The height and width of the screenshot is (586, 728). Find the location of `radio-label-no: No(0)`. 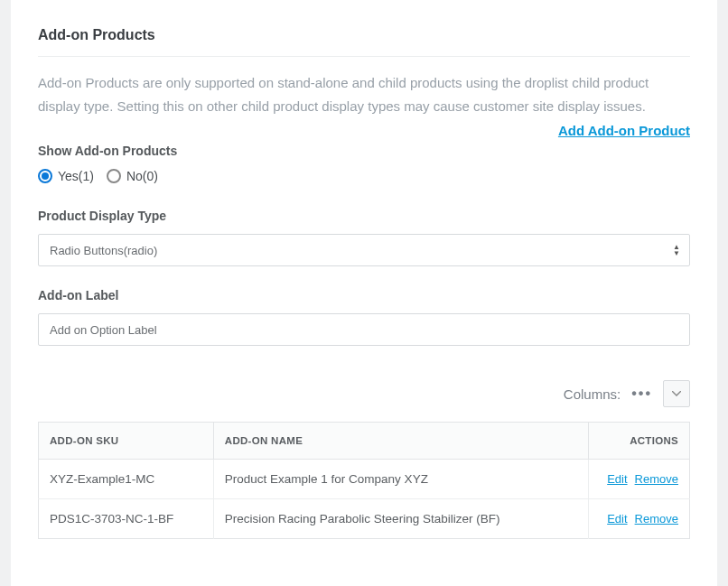

radio-label-no: No(0) is located at coordinates (143, 176).